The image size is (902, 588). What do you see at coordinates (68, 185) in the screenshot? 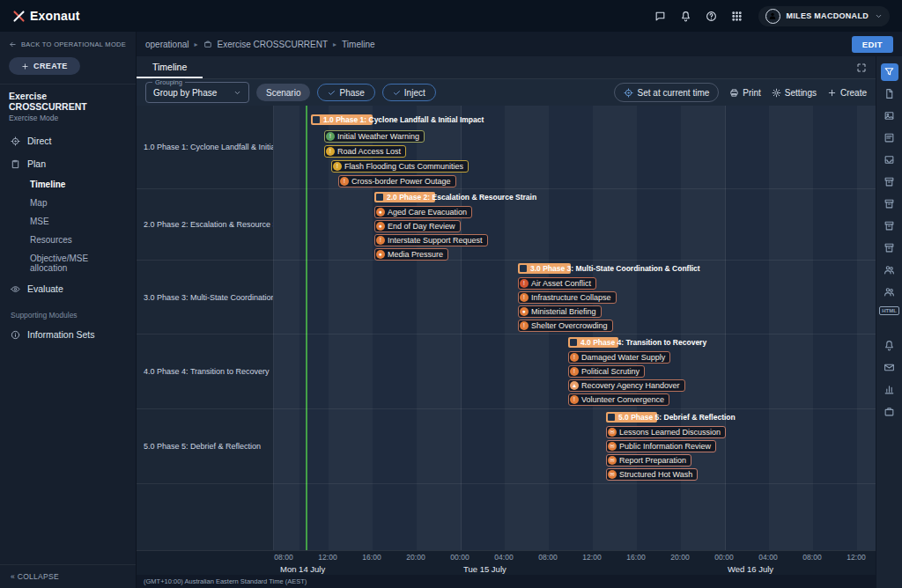
I see `sidebar-item-timeline: Timeline` at bounding box center [68, 185].